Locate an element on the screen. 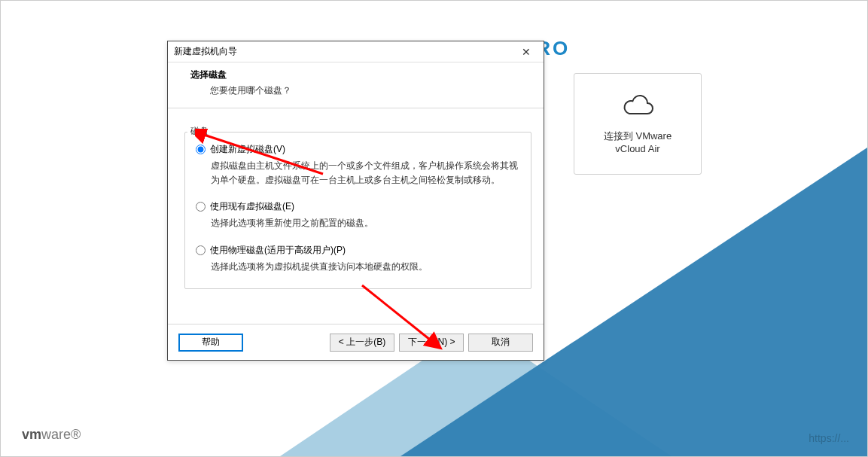 Image resolution: width=868 pixels, height=457 pixels. vcloud-line1: 连接到 VMware is located at coordinates (638, 136).